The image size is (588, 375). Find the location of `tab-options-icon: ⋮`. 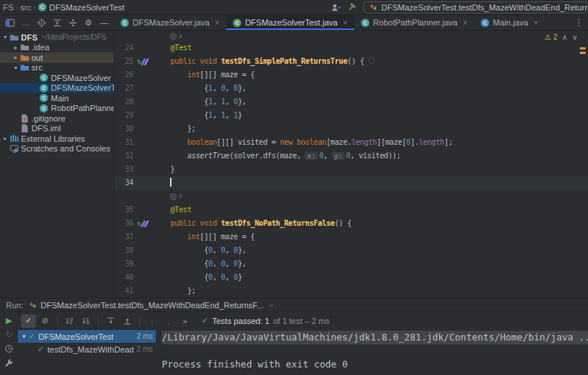

tab-options-icon: ⋮ is located at coordinates (579, 22).